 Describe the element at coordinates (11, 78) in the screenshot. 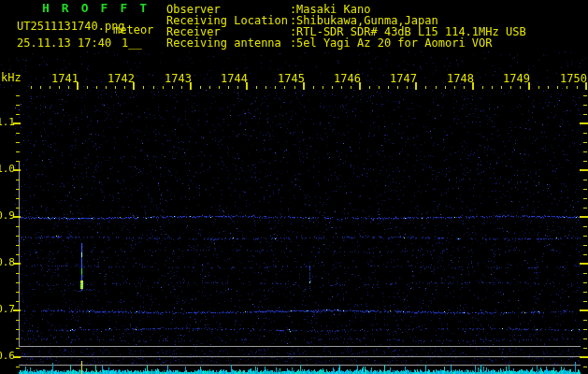

I see `freq-axis-unit: kHz` at that location.